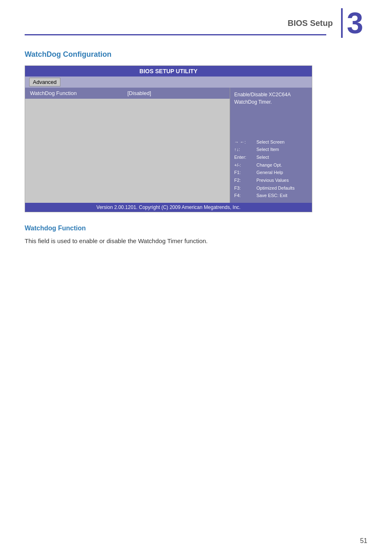 The width and height of the screenshot is (392, 557). What do you see at coordinates (244, 142) in the screenshot?
I see `key-label-0: → ←:` at bounding box center [244, 142].